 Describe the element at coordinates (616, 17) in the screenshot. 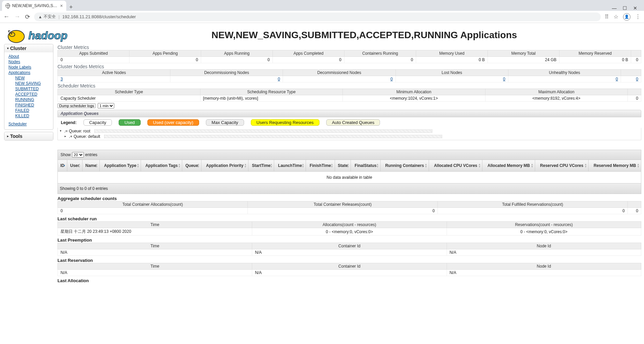

I see `bookmark-icon: ☆` at that location.